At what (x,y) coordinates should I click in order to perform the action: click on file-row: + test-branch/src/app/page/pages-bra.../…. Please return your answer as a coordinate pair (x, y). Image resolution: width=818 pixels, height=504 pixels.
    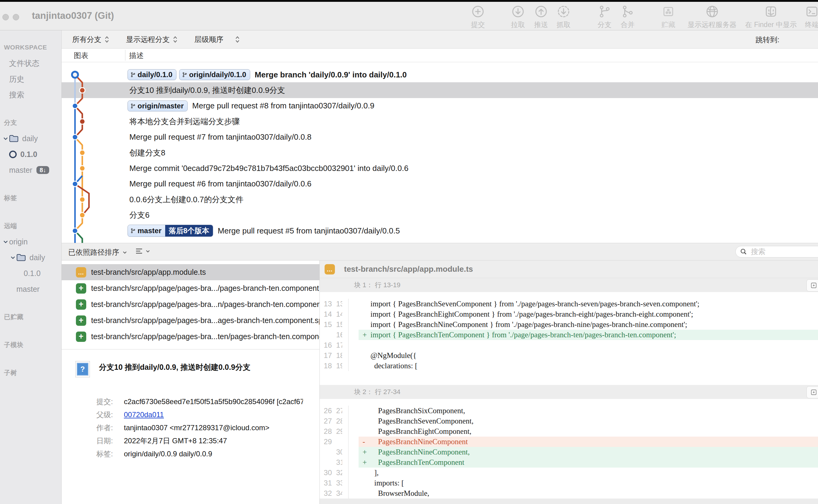
    Looking at the image, I should click on (191, 288).